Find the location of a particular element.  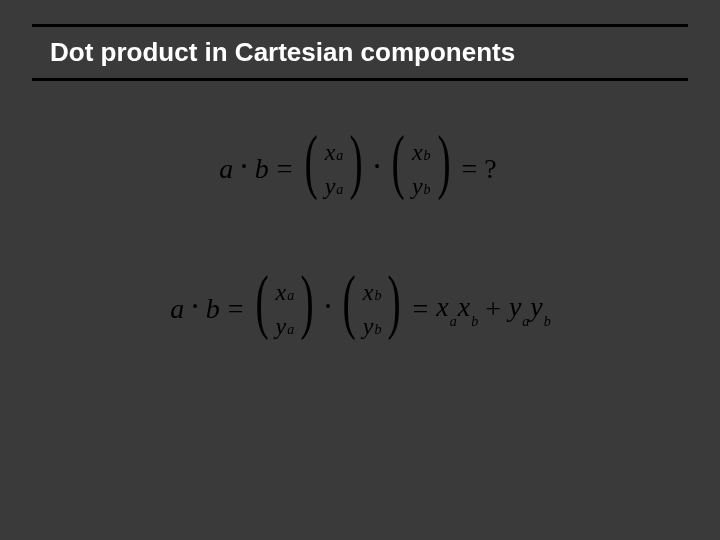

rule-bottom is located at coordinates (360, 80).